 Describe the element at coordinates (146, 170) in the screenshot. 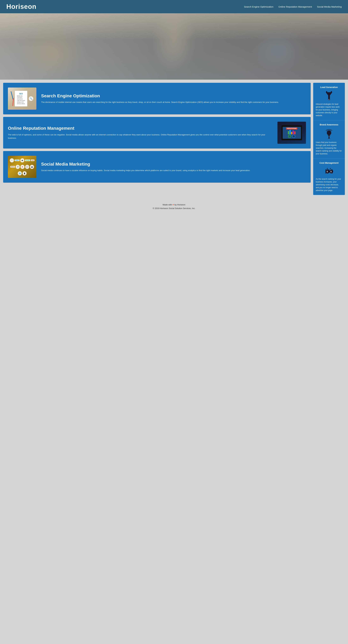

I see `smm-description: Social media continues to have a sizable…` at that location.